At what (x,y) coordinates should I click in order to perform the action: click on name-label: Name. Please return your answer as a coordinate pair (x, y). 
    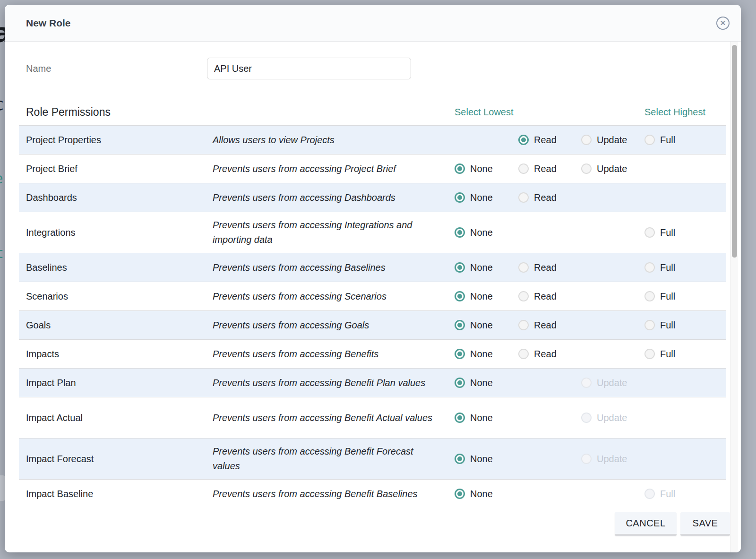
    Looking at the image, I should click on (116, 69).